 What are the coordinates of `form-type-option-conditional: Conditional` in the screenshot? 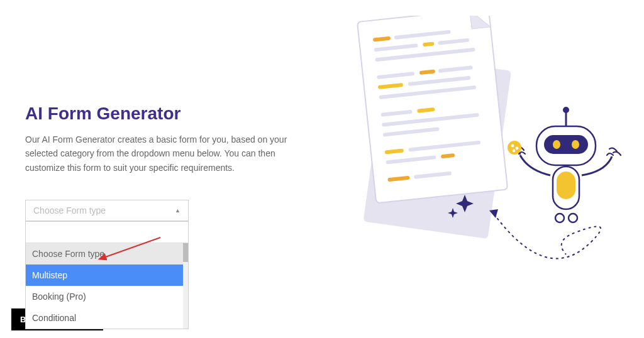 It's located at (107, 318).